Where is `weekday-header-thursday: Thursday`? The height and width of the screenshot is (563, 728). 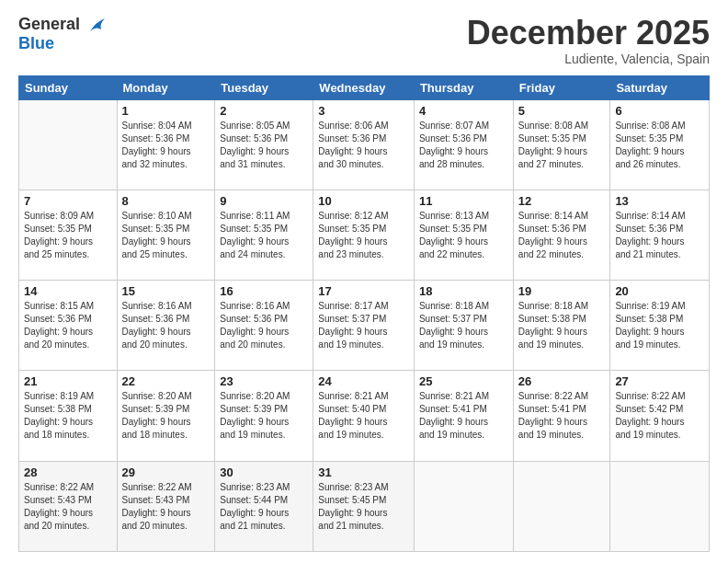 weekday-header-thursday: Thursday is located at coordinates (463, 87).